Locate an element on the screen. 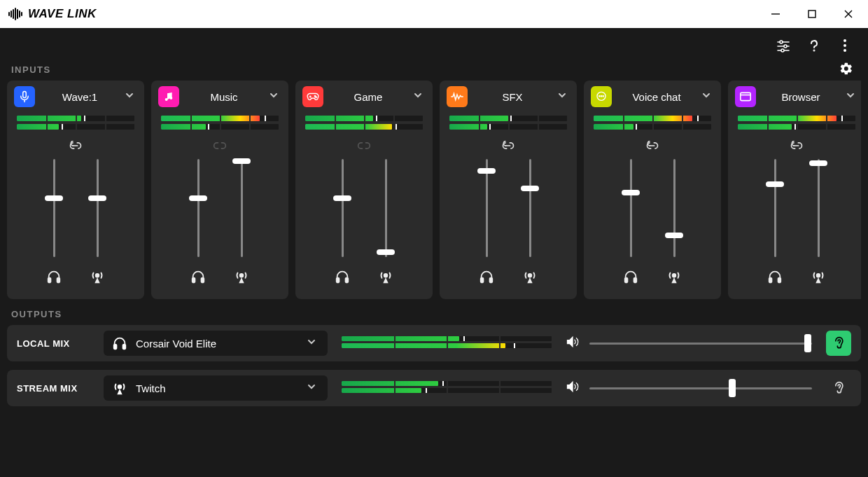 The image size is (868, 477). channel-name: Wave:1 is located at coordinates (80, 97).